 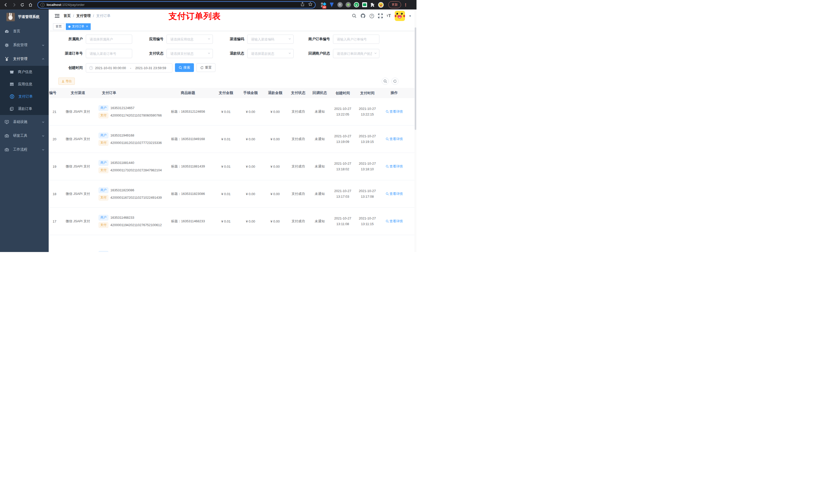 I want to click on notify-status-filter-select, so click(x=356, y=53).